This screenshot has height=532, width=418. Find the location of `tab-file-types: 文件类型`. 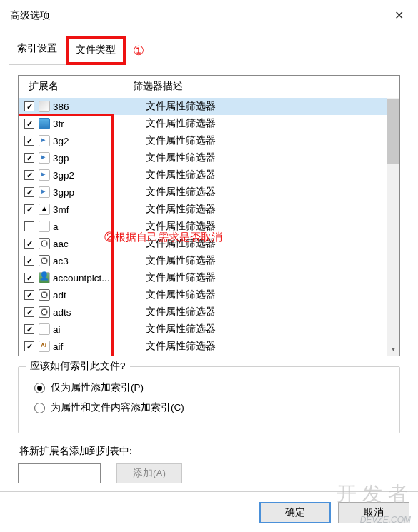

tab-file-types: 文件类型 is located at coordinates (96, 51).